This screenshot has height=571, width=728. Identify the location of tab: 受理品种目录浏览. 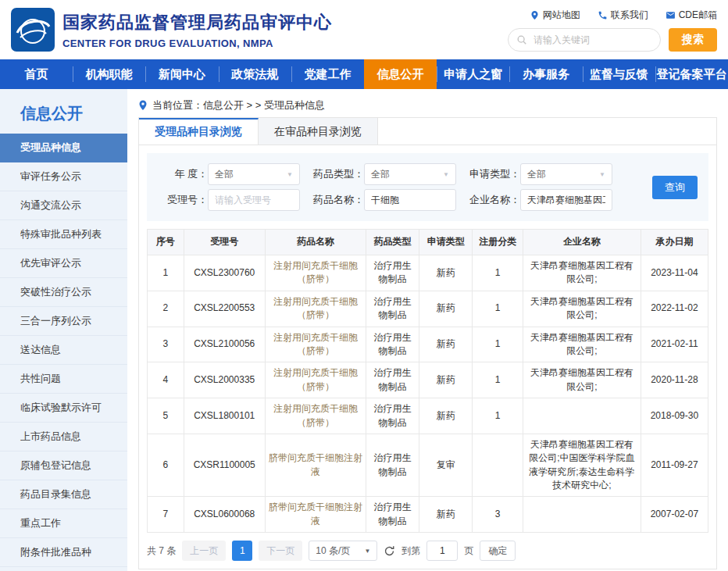
(198, 131).